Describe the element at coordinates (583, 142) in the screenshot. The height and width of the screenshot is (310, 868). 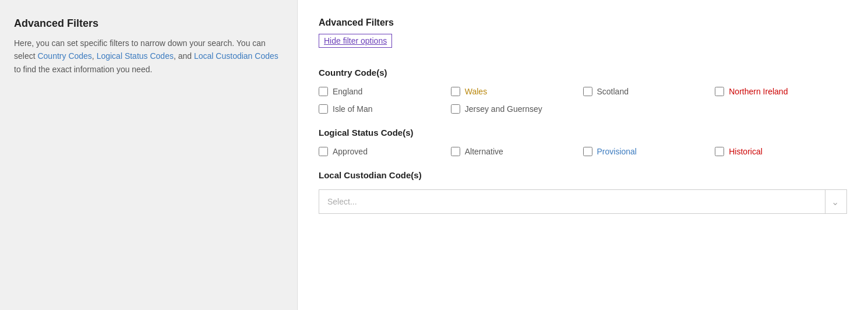
I see `logical-status-section: Logical Status Code(s) Approved Alternat…` at that location.